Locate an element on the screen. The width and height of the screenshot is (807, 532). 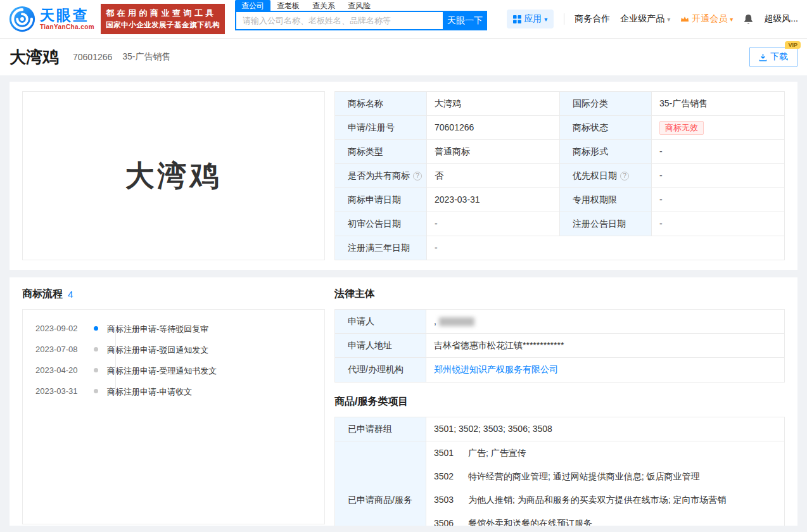
nav-business-cooperation: 商务合作 is located at coordinates (592, 19).